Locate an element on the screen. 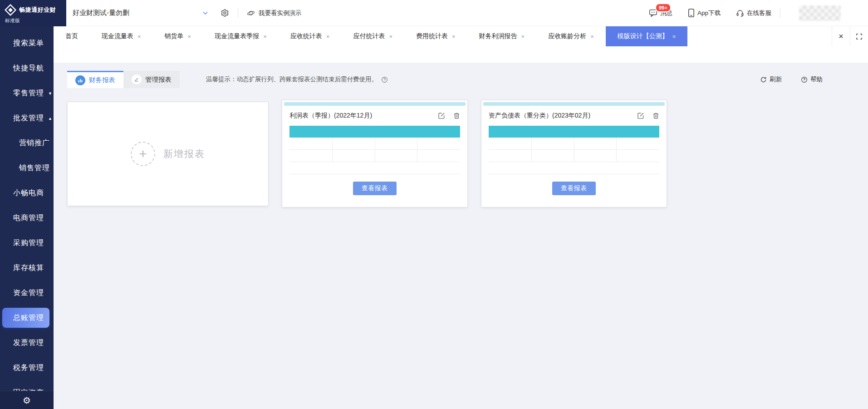 The width and height of the screenshot is (868, 409). brand-edition: 标准版 is located at coordinates (34, 21).